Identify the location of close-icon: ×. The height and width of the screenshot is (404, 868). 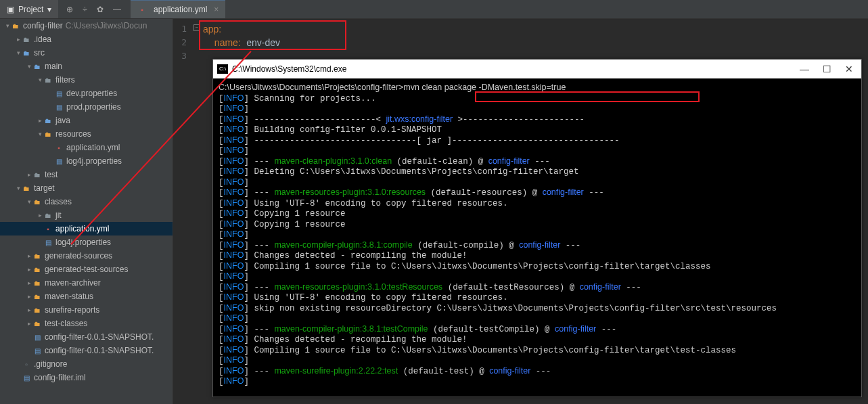
(216, 9).